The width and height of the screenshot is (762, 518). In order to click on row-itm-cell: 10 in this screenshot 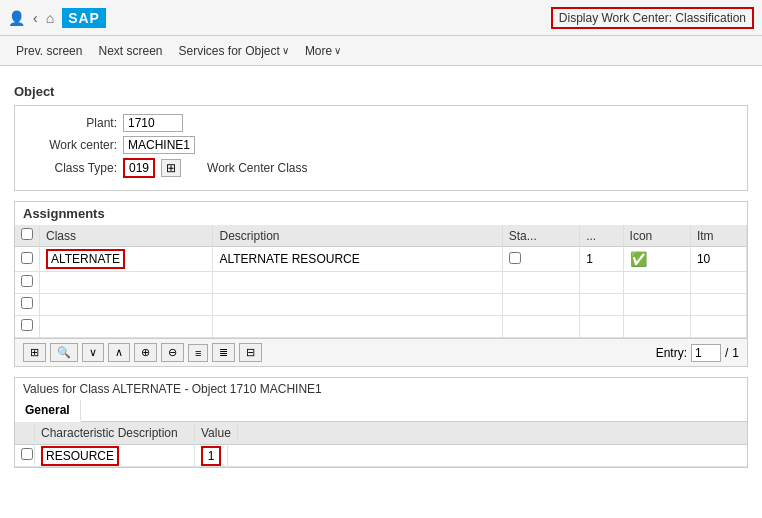, I will do `click(718, 260)`.